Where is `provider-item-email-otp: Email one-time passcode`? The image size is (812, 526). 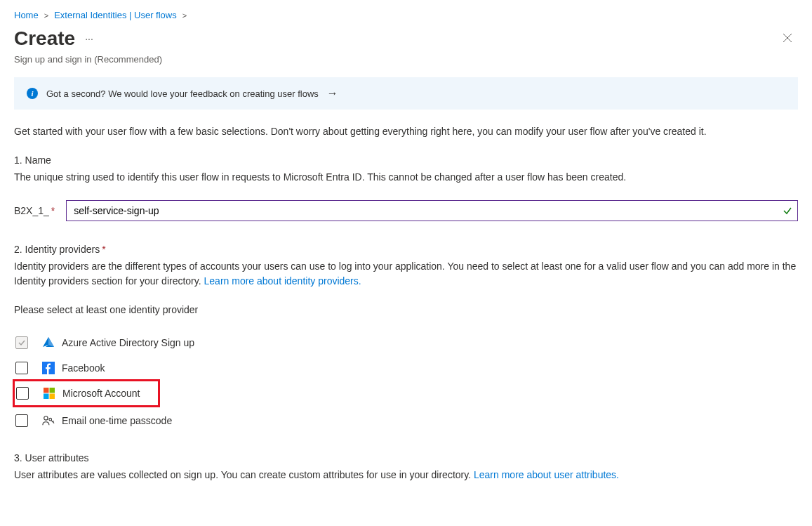 provider-item-email-otp: Email one-time passcode is located at coordinates (406, 421).